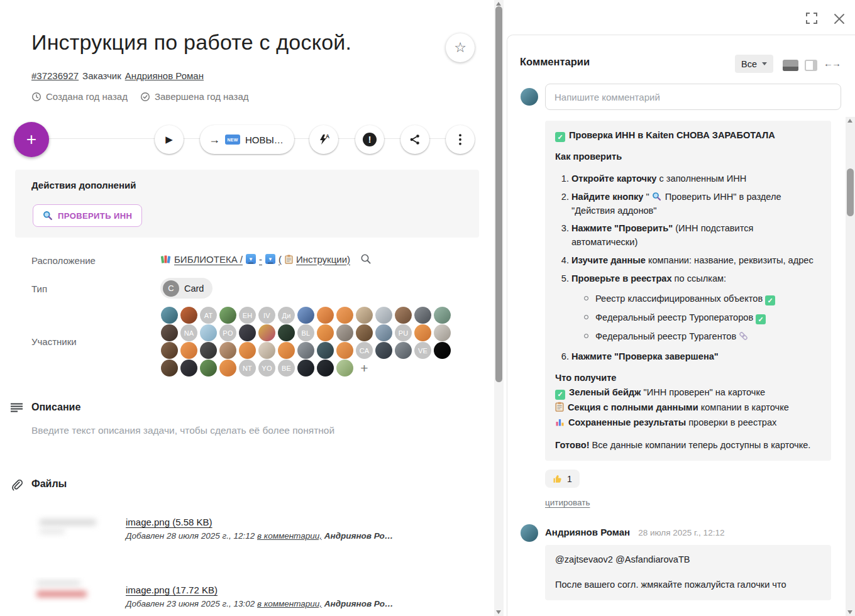 This screenshot has width=855, height=616. What do you see at coordinates (839, 19) in the screenshot?
I see `close-button` at bounding box center [839, 19].